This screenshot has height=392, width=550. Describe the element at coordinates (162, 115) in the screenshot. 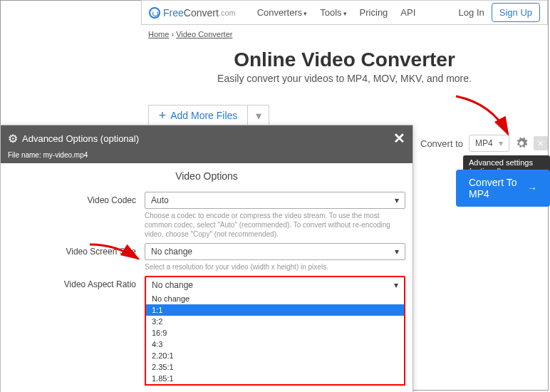

I see `plus-icon: +` at that location.